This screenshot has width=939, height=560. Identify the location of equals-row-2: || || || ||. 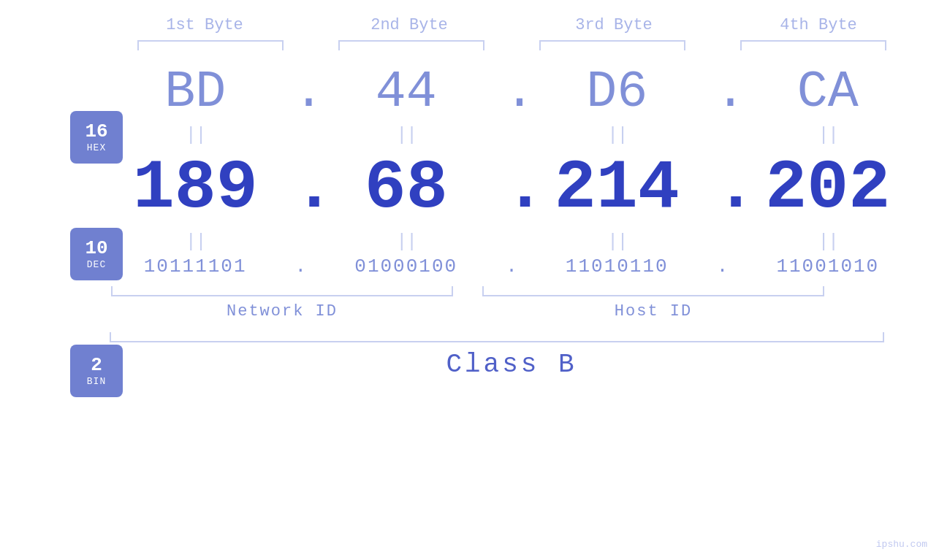
(512, 242).